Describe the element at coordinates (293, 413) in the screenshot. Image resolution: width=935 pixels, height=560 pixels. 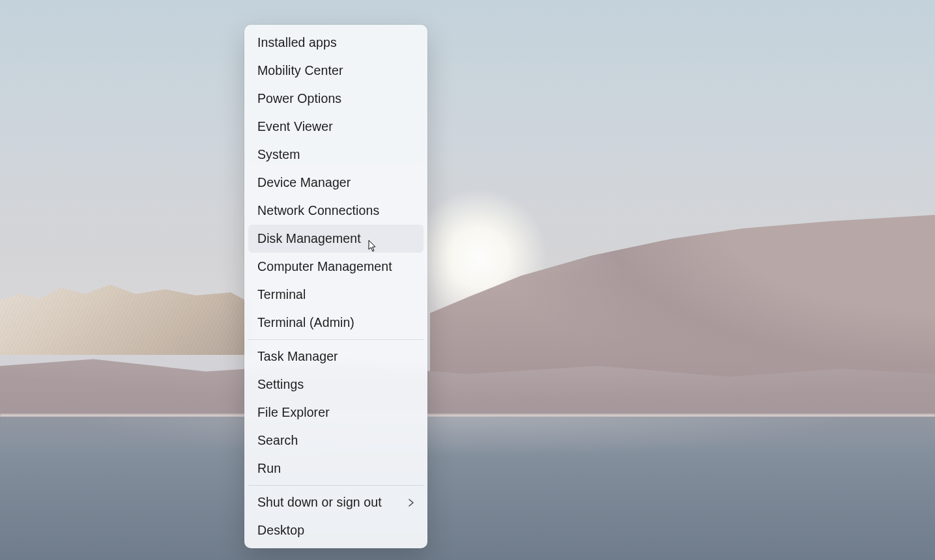
I see `menu-item-label: File Explorer` at that location.